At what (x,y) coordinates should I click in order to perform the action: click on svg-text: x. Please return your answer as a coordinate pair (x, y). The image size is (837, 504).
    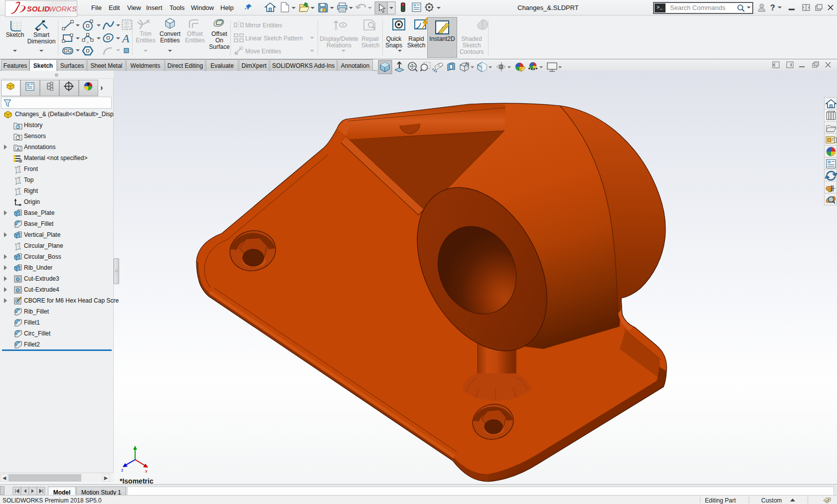
    Looking at the image, I should click on (147, 471).